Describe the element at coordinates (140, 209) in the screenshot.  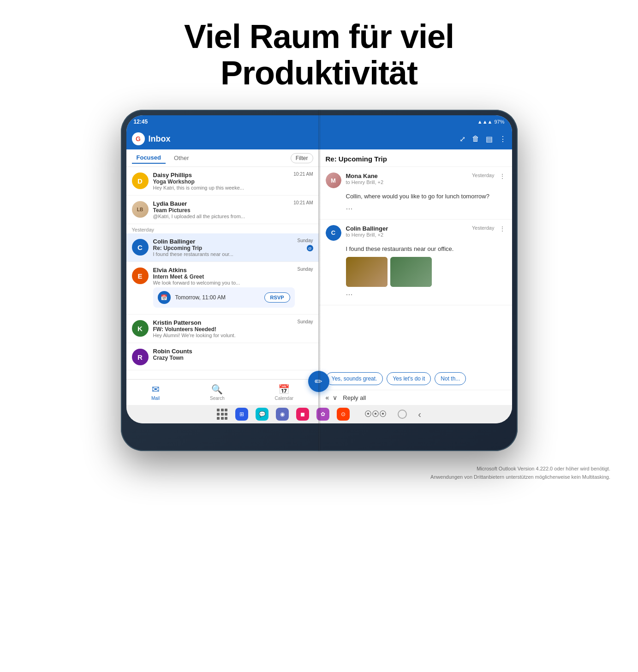
I see `avatar-lydia: LB` at that location.